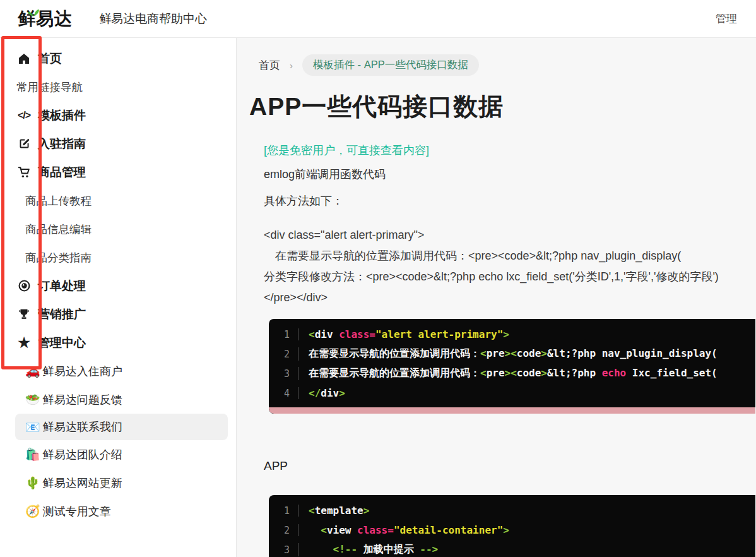 This screenshot has height=557, width=756. Describe the element at coordinates (510, 277) in the screenshot. I see `paragraph-line: 分类字段修改方法：<pre><code>&lt;?php echo lxc_fi…` at that location.